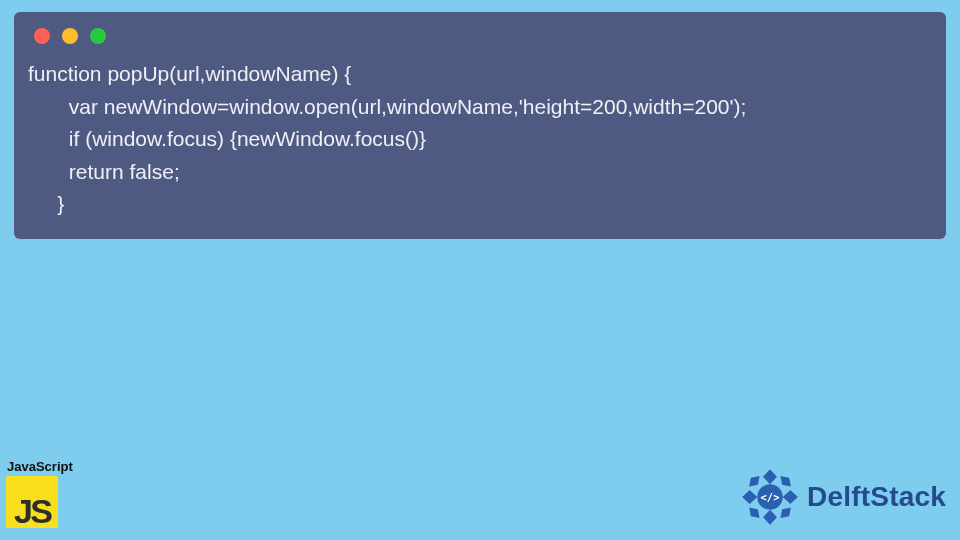  Describe the element at coordinates (104, 172) in the screenshot. I see `code-line: return false;` at that location.